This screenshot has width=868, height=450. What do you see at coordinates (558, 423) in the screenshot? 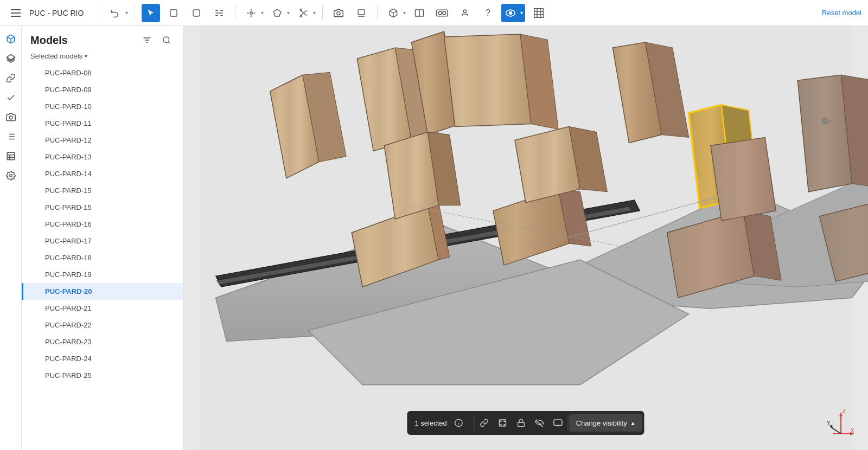
I see `status-display-button` at bounding box center [558, 423].